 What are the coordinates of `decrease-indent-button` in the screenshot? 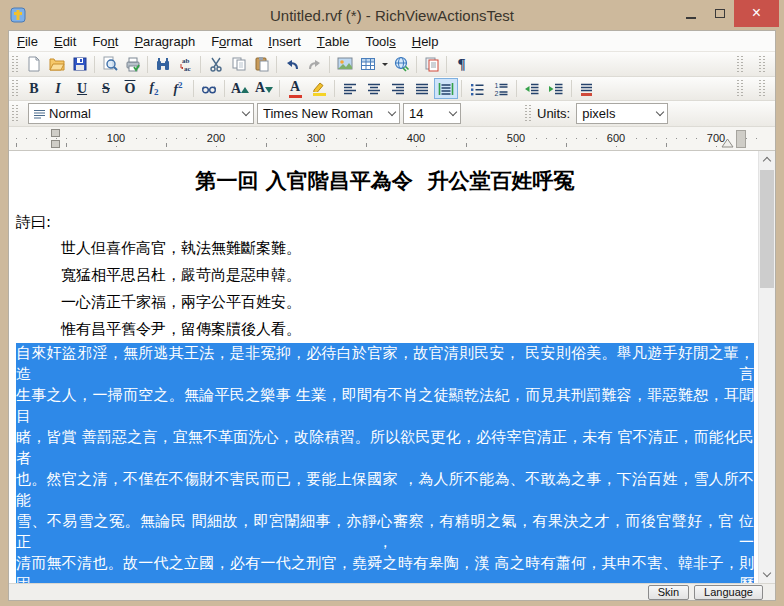 It's located at (532, 88).